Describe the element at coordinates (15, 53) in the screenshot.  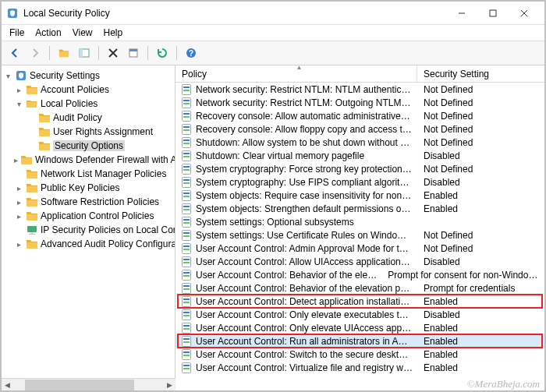
I see `back-button` at that location.